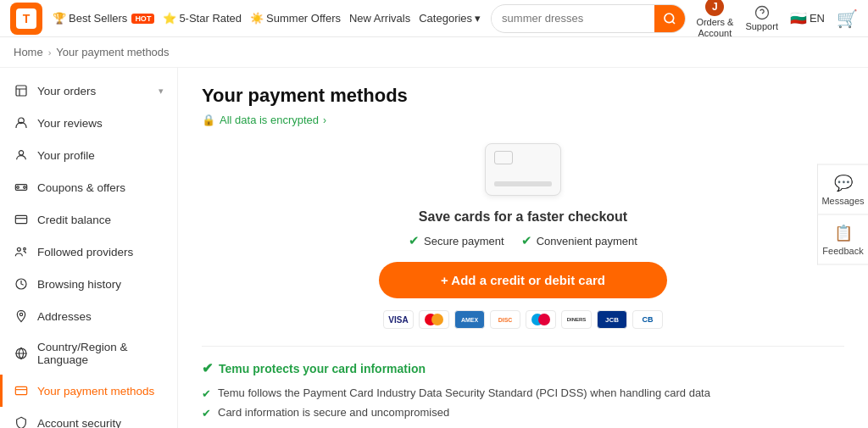 The image size is (868, 428). I want to click on top-nav: 🏆 Best Sellers HOT ⭐ 5-Star Rated ☀️ Sum…, so click(266, 19).